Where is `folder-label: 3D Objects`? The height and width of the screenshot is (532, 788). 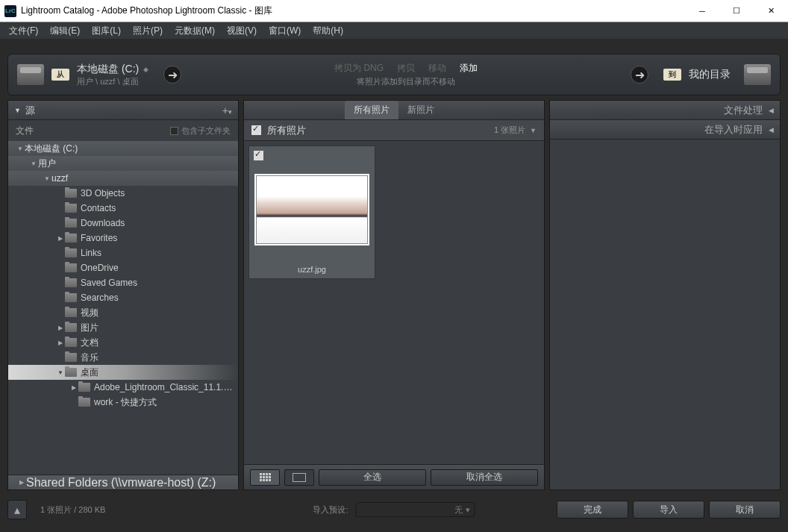
folder-label: 3D Objects is located at coordinates (157, 193).